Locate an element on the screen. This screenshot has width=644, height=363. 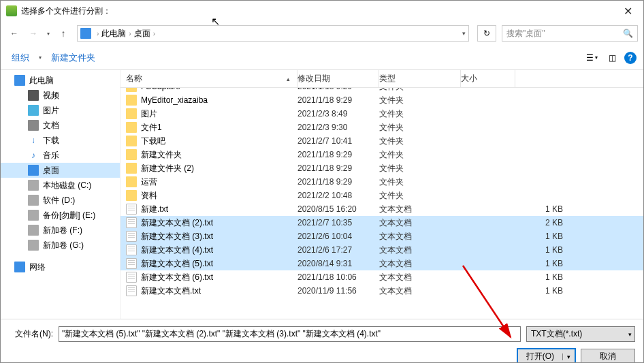
up-button: ↑ is located at coordinates (63, 33).